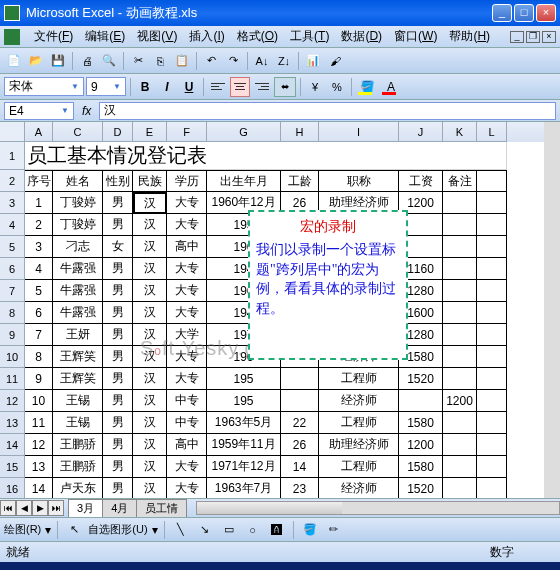 The height and width of the screenshot is (570, 560). Describe the element at coordinates (39, 357) in the screenshot. I see `cell: 8` at that location.